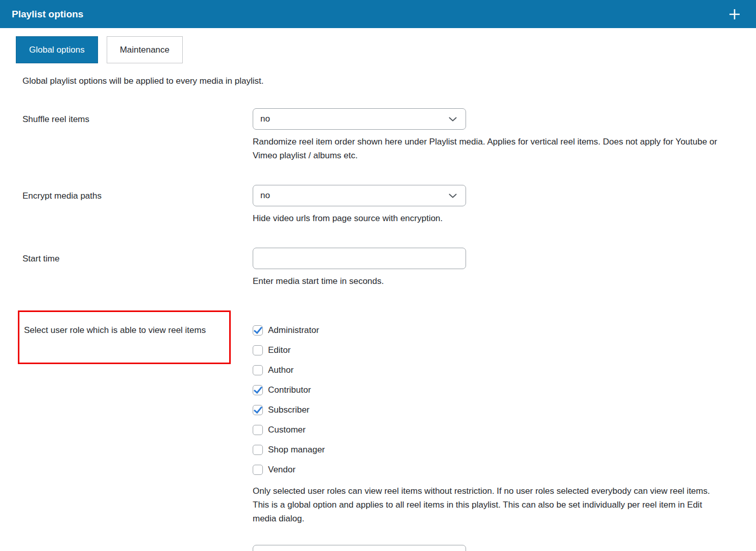  What do you see at coordinates (490, 410) in the screenshot?
I see `role-checkbox-subscriber: Subscriber` at bounding box center [490, 410].